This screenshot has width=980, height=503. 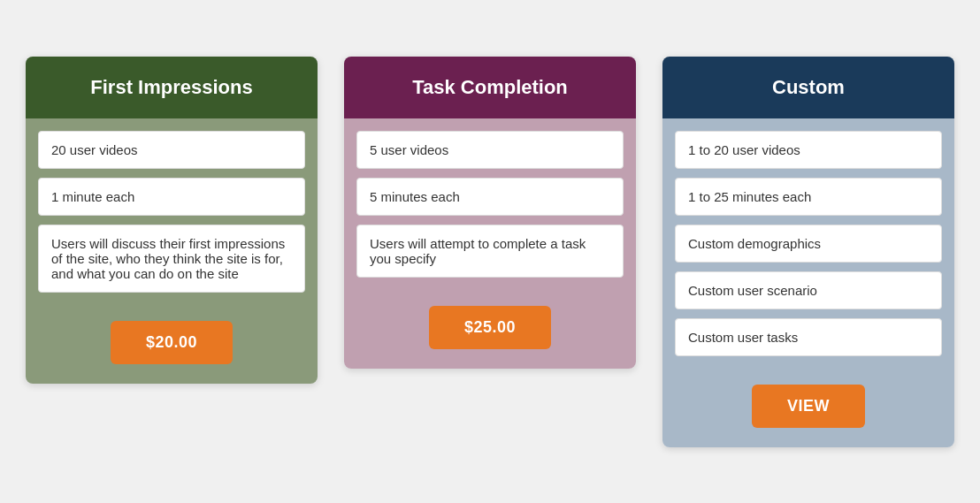 What do you see at coordinates (172, 88) in the screenshot?
I see `card-header-first-impressions: First Impressions` at bounding box center [172, 88].